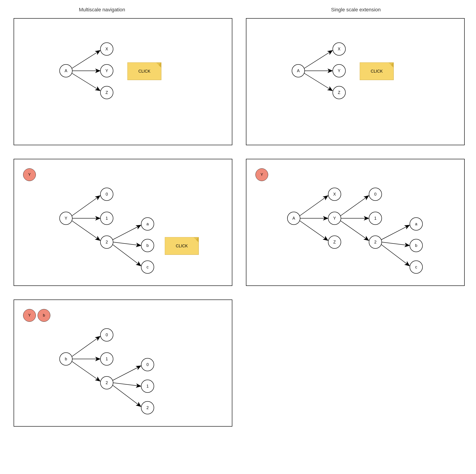  What do you see at coordinates (339, 49) in the screenshot?
I see `node-p2-child-0: X` at bounding box center [339, 49].